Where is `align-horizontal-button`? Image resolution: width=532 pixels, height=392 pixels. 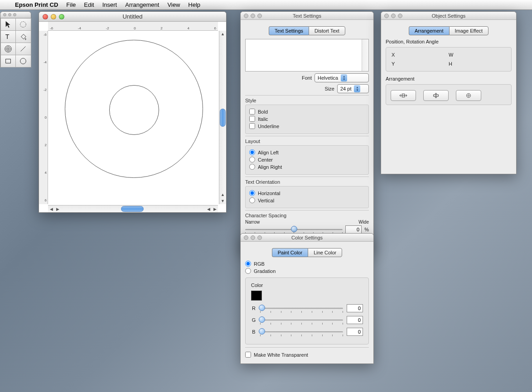
align-horizontal-button is located at coordinates (403, 96).